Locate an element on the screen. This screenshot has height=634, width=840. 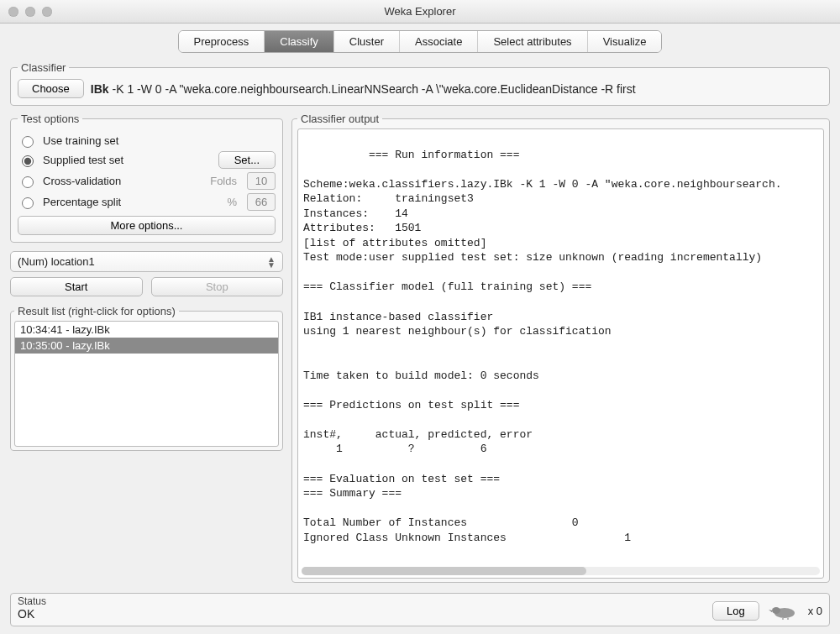
radio-supplied-test-set is located at coordinates (28, 161).